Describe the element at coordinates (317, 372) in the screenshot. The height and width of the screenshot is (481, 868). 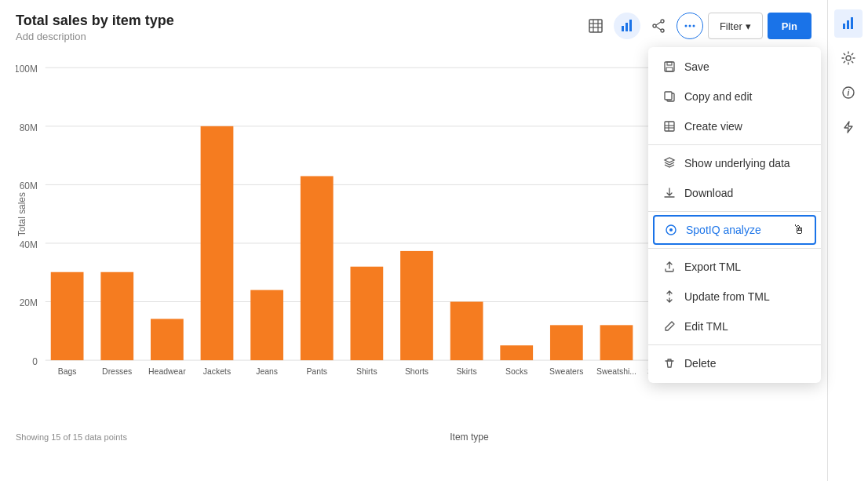
I see `svg-text: Pants` at that location.